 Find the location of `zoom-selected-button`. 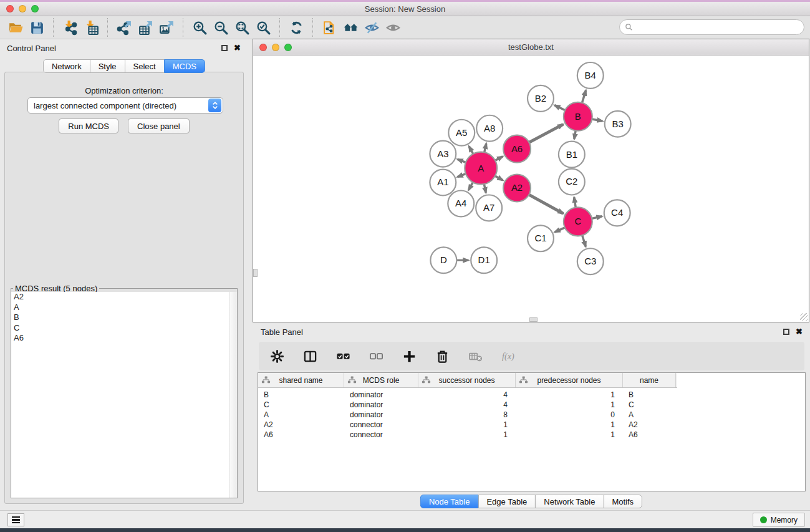

zoom-selected-button is located at coordinates (263, 27).